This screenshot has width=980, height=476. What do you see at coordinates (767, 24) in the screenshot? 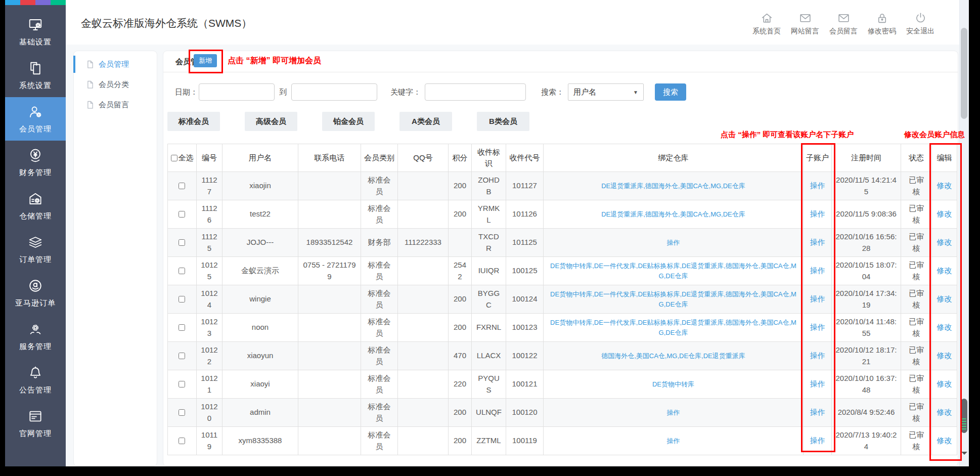
I see `header-nav-home: 系统首页` at bounding box center [767, 24].